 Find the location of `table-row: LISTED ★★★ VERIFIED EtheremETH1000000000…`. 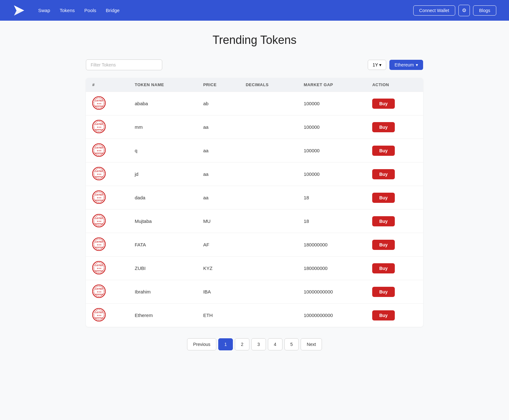

table-row: LISTED ★★★ VERIFIED EtheremETH1000000000… is located at coordinates (254, 315).